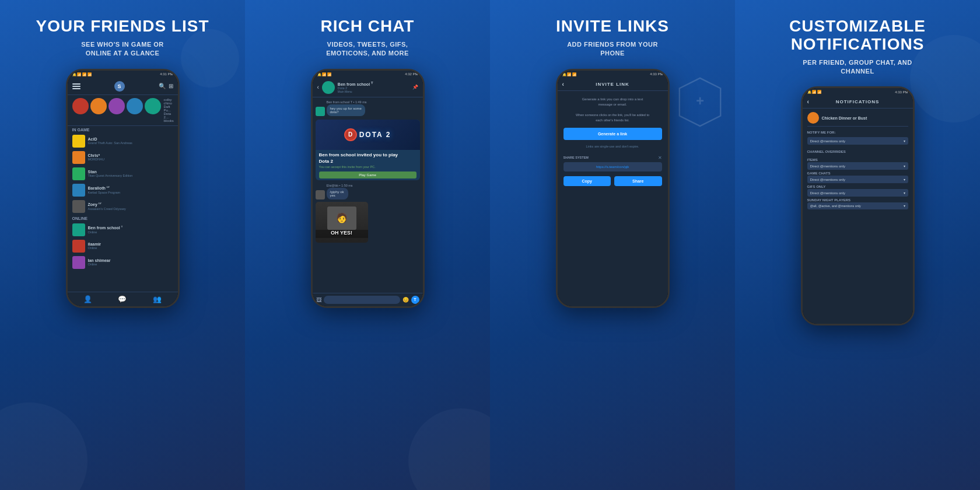 Image resolution: width=980 pixels, height=490 pixels. Describe the element at coordinates (123, 262) in the screenshot. I see `list-item: Ian shimear Online` at that location.